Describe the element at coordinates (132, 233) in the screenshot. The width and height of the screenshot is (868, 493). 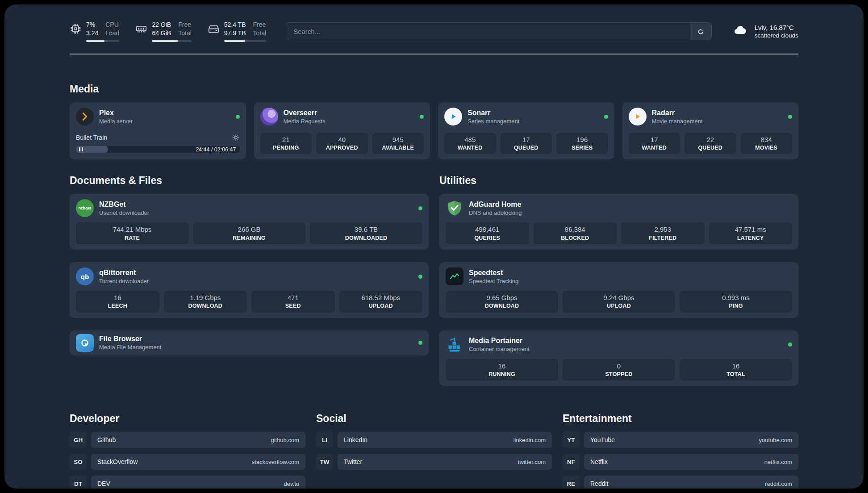
I see `stat-box: 744.21 Mbps RATE` at that location.